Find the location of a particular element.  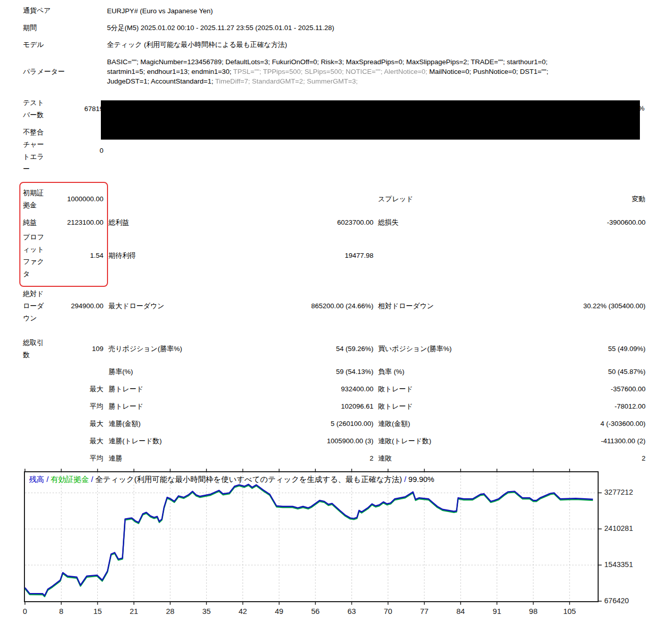

stat-label: 総取引 数 is located at coordinates (38, 349).